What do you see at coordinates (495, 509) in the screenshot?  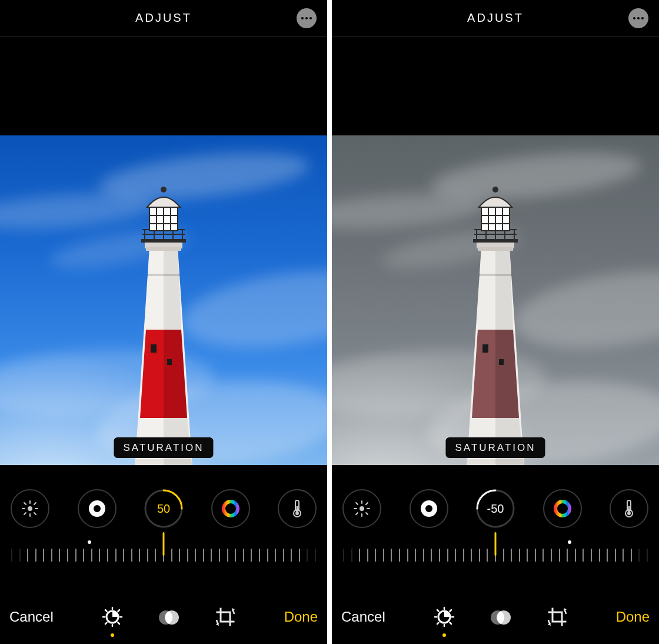 I see `adjustment-dials: -50` at bounding box center [495, 509].